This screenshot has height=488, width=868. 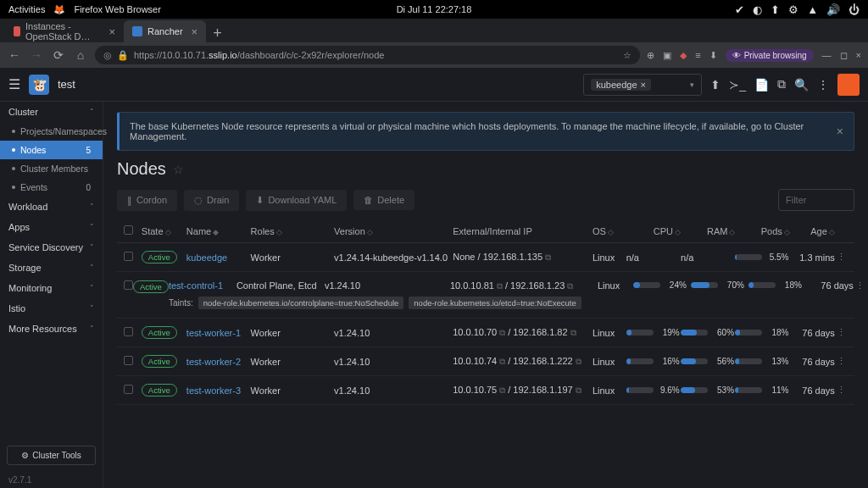 I want to click on usage-pct: 9.6%, so click(x=669, y=390).